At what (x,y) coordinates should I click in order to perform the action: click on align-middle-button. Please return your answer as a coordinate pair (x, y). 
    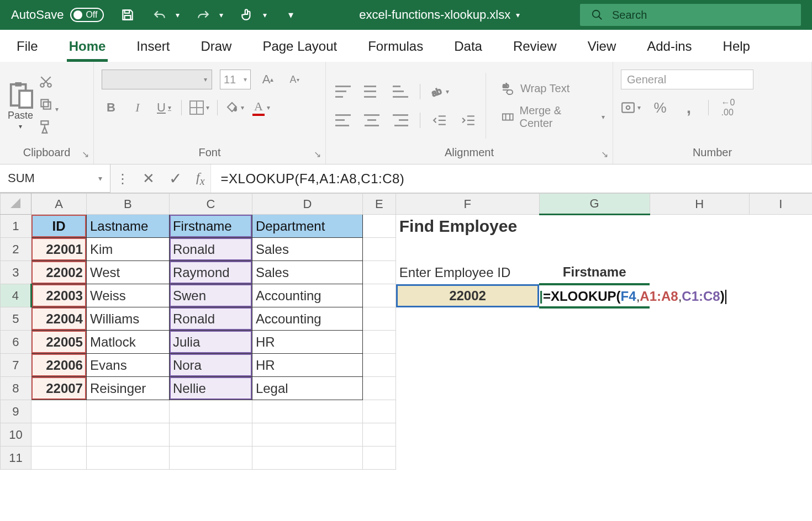
    Looking at the image, I should click on (372, 92).